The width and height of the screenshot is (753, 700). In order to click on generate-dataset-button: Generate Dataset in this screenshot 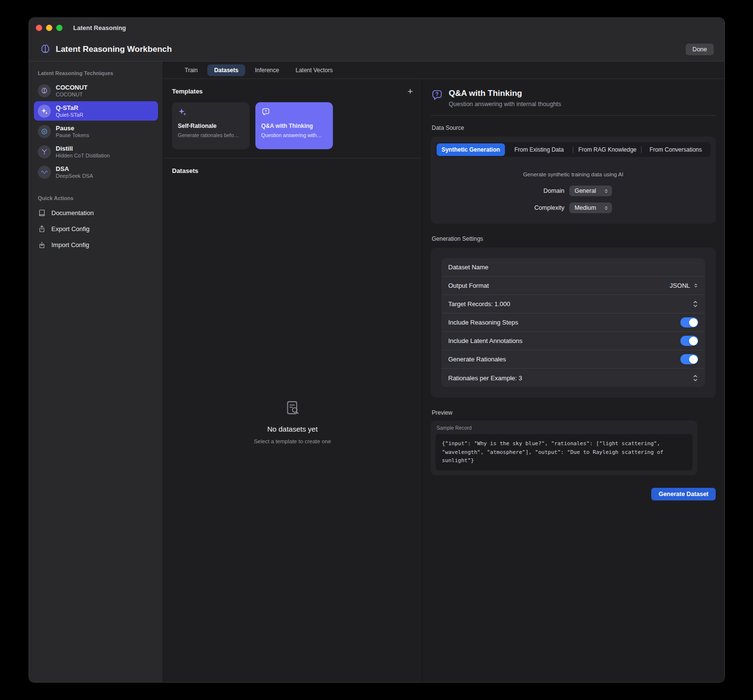, I will do `click(683, 494)`.